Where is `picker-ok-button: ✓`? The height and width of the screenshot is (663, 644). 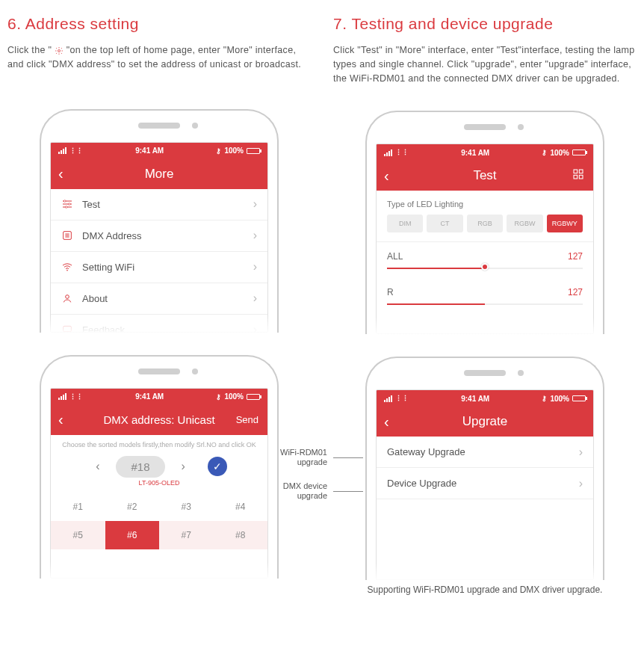 picker-ok-button: ✓ is located at coordinates (217, 466).